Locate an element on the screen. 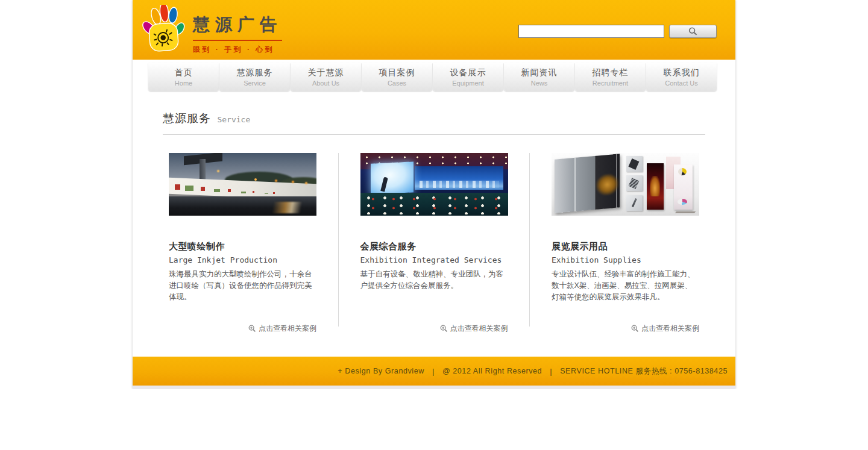  nav-label-zh: 慧源服务 is located at coordinates (255, 73).